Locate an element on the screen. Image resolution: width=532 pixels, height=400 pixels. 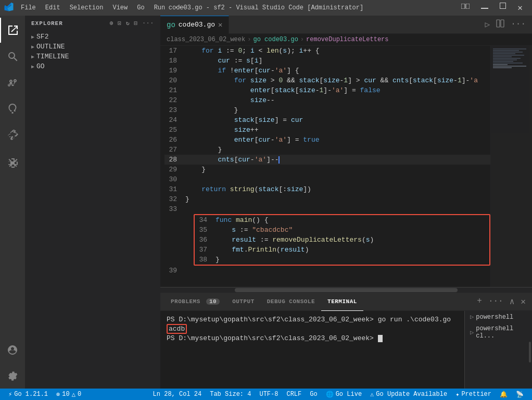
code-line-38: 38 } is located at coordinates (342, 259).